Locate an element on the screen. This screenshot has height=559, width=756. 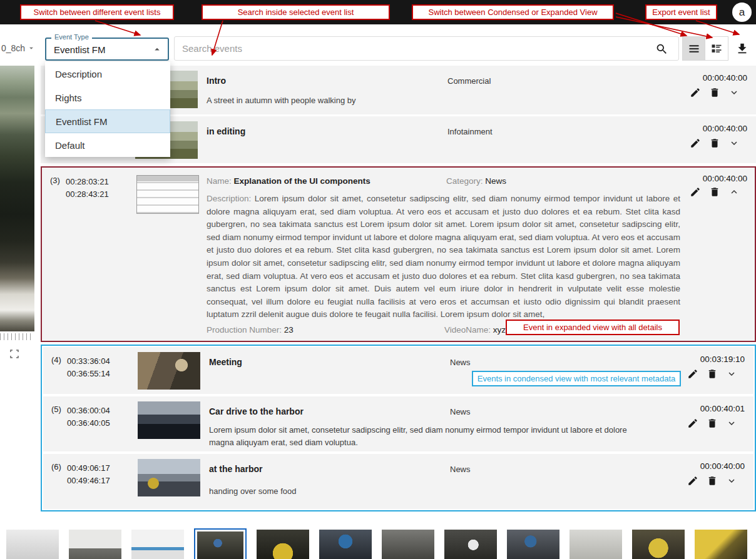
view-toggle-group is located at coordinates (705, 49).